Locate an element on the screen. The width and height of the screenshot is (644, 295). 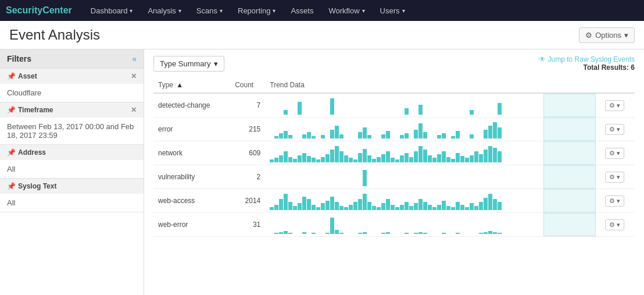
nav-item-scans: Scans ▾ is located at coordinates (209, 10).